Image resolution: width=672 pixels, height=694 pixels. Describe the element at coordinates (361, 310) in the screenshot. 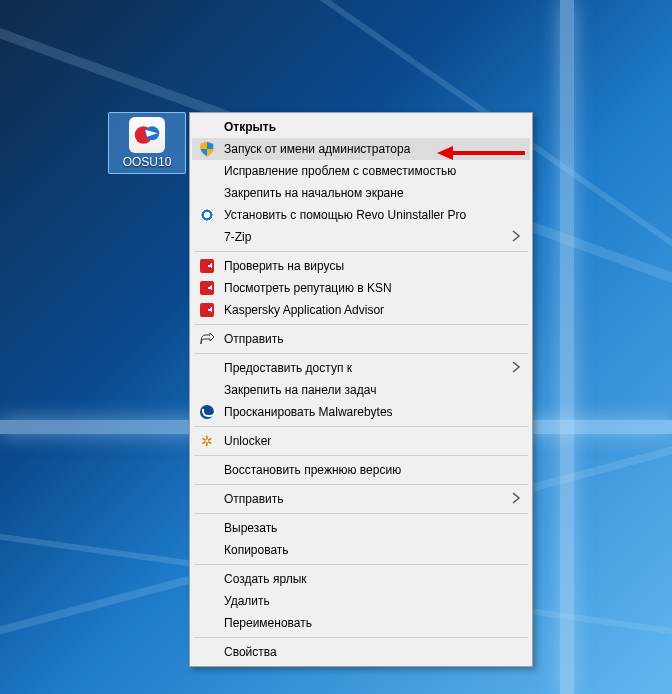

I see `menu-kaspersky-advisor: Kaspersky Application Advisor` at that location.